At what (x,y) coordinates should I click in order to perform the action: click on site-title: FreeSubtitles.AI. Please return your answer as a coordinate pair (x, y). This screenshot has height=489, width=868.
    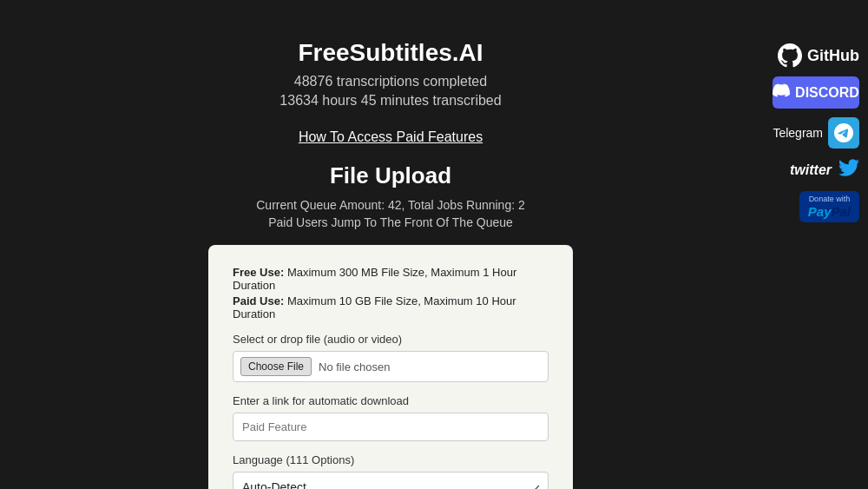
    Looking at the image, I should click on (391, 53).